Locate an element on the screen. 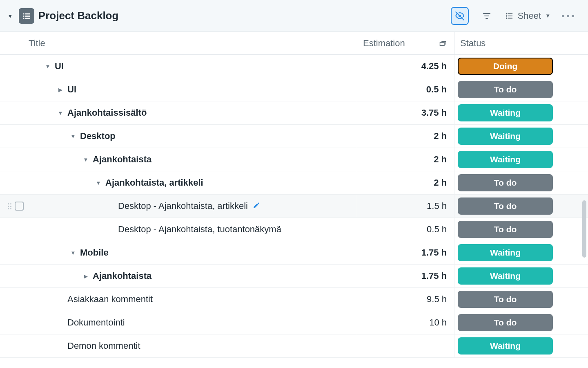 Image resolution: width=588 pixels, height=368 pixels. row-checkbox is located at coordinates (19, 206).